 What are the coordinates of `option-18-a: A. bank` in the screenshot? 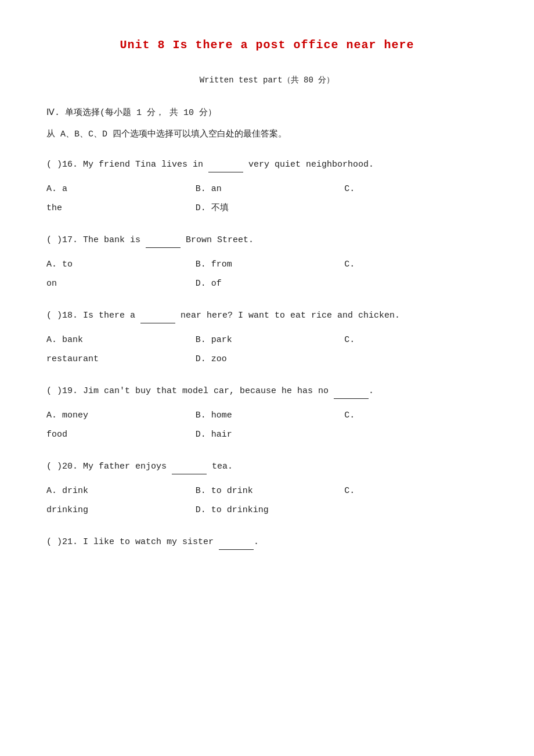 It's located at (118, 340).